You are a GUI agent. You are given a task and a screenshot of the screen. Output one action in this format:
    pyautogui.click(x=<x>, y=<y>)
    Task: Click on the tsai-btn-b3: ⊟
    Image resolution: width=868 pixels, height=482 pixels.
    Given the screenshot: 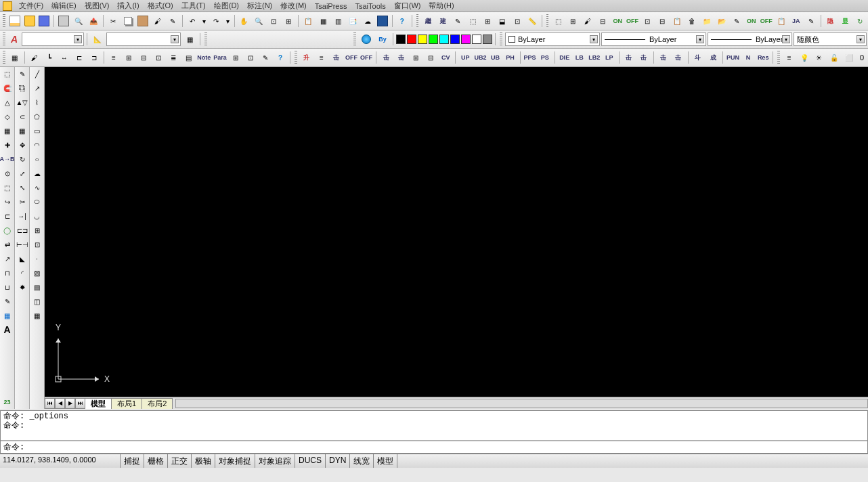 What is the action you would take?
    pyautogui.click(x=144, y=58)
    